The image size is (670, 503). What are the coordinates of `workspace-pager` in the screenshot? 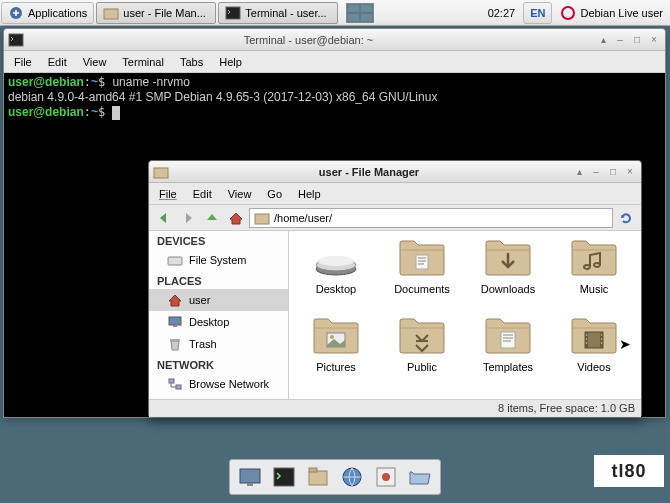 It's located at (360, 13).